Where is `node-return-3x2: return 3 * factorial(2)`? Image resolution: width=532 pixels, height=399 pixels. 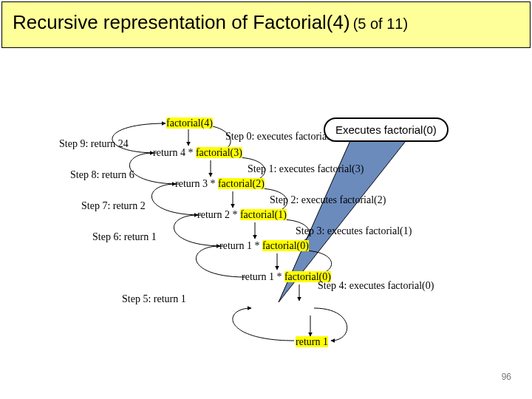 node-return-3x2: return 3 * factorial(2) is located at coordinates (220, 184).